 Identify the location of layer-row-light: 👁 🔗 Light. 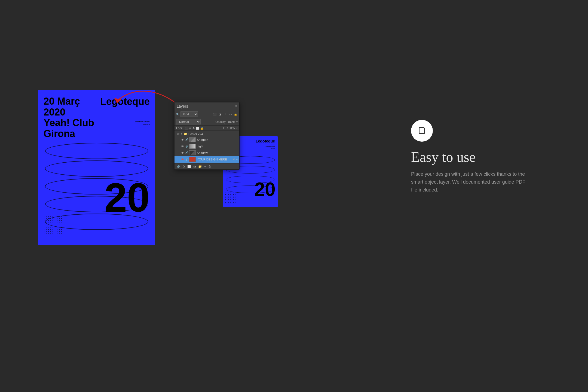
(207, 146).